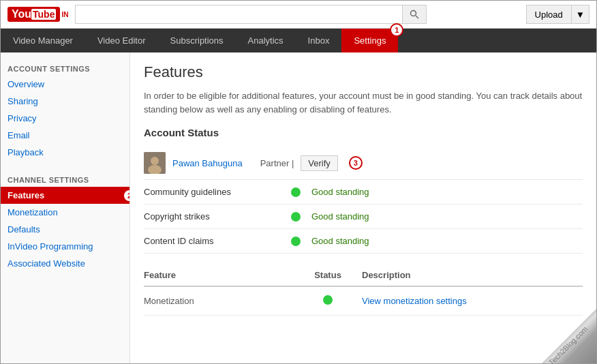 This screenshot has height=364, width=597. What do you see at coordinates (414, 14) in the screenshot?
I see `search-button` at bounding box center [414, 14].